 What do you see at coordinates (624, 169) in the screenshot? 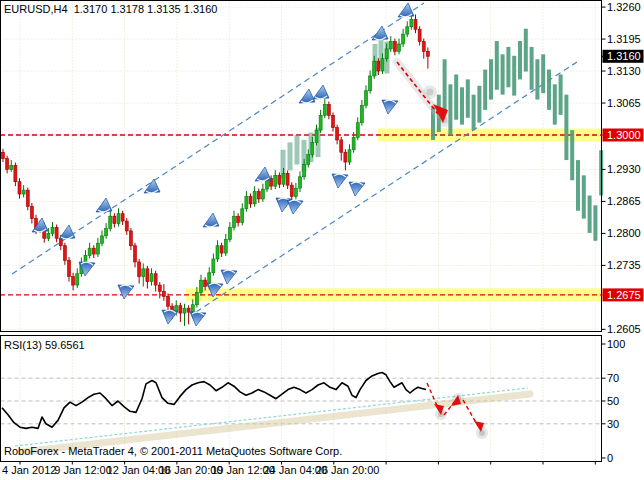
I see `price-axis-label: 1.2930` at bounding box center [624, 169].